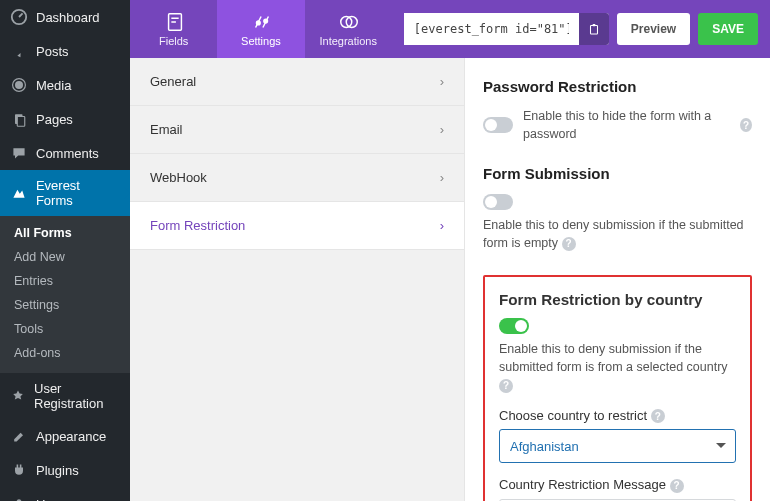  I want to click on settings-nav-email: Email ›, so click(297, 130).